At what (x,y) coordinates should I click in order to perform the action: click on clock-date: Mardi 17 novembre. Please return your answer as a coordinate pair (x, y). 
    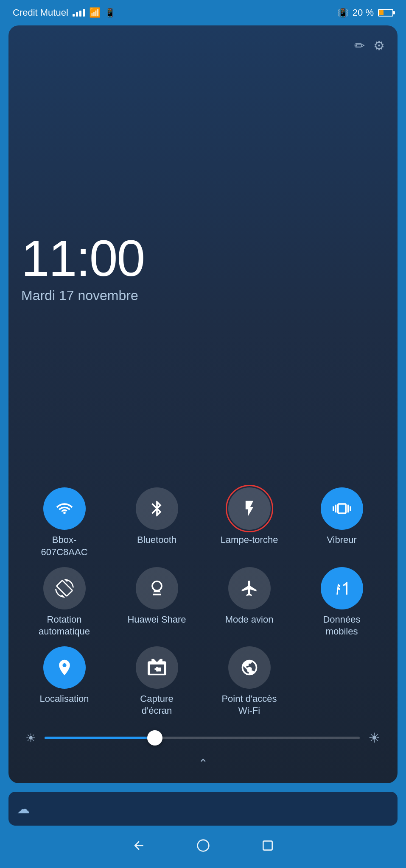
    Looking at the image, I should click on (203, 296).